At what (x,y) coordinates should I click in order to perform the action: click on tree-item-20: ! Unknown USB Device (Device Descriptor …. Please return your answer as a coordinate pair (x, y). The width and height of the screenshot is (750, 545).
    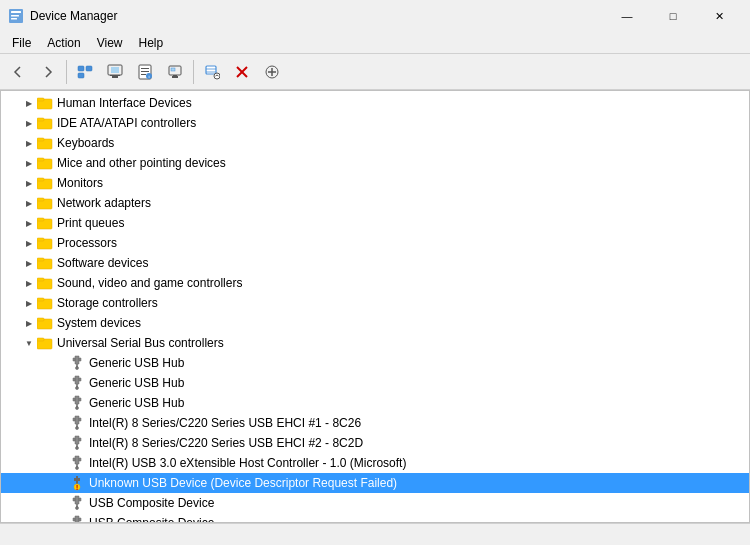
    Looking at the image, I should click on (375, 483).